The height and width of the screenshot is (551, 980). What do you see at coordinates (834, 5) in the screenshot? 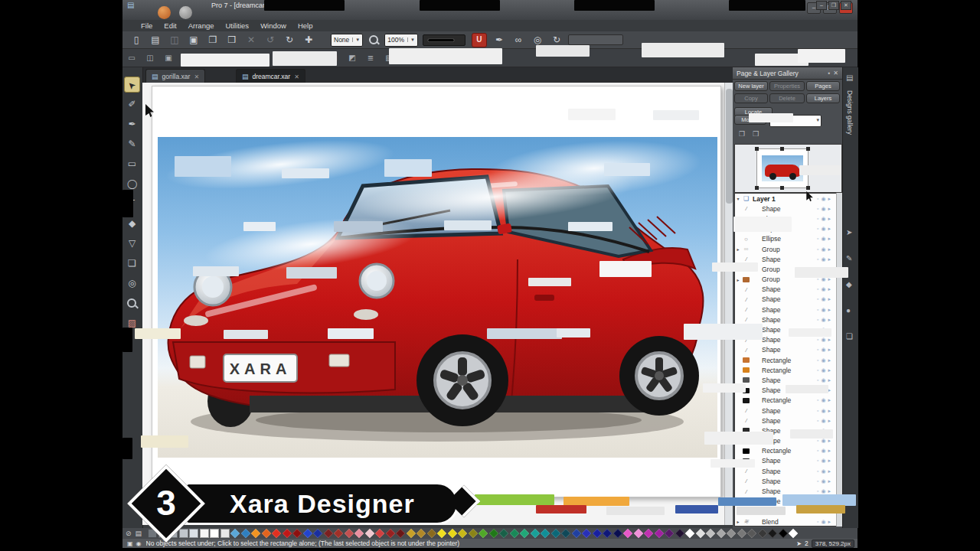
I see `doc-restore-button: ❐` at bounding box center [834, 5].